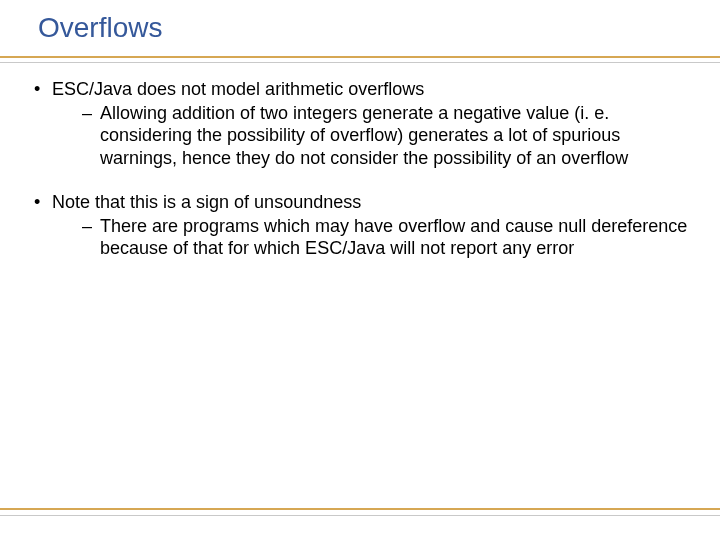 This screenshot has width=720, height=540. What do you see at coordinates (371, 238) in the screenshot?
I see `bullet-level2: There are programs which may have overfl…` at bounding box center [371, 238].